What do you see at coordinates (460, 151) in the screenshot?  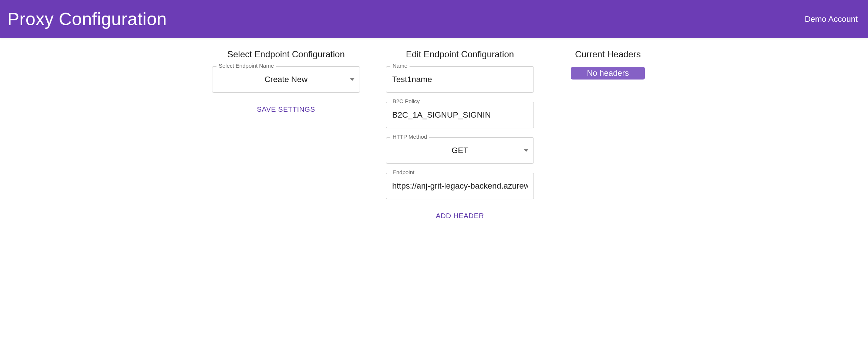 I see `http-method-dropdown: GET` at bounding box center [460, 151].